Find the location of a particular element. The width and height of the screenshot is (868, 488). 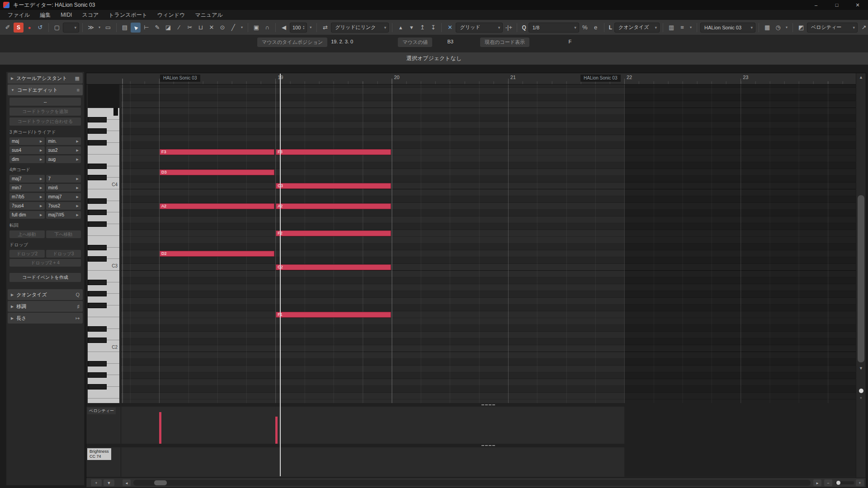

chord-button-sus2: sus2▶ is located at coordinates (64, 150).